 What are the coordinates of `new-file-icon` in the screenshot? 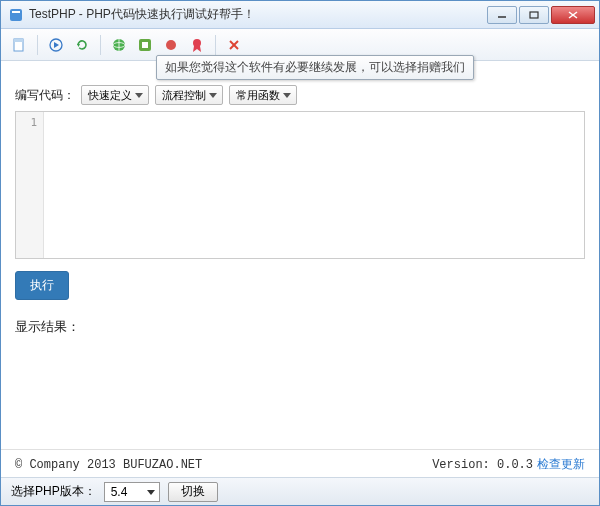 It's located at (19, 45).